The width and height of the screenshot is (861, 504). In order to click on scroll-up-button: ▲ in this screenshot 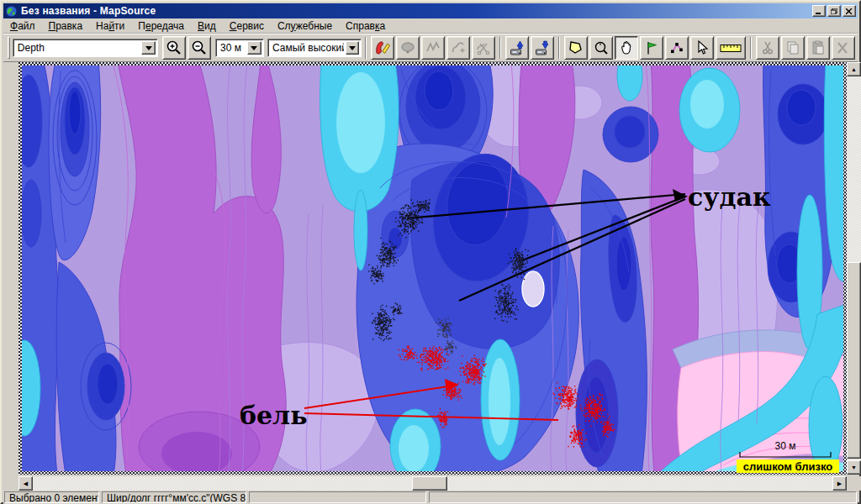, I will do `click(854, 69)`.